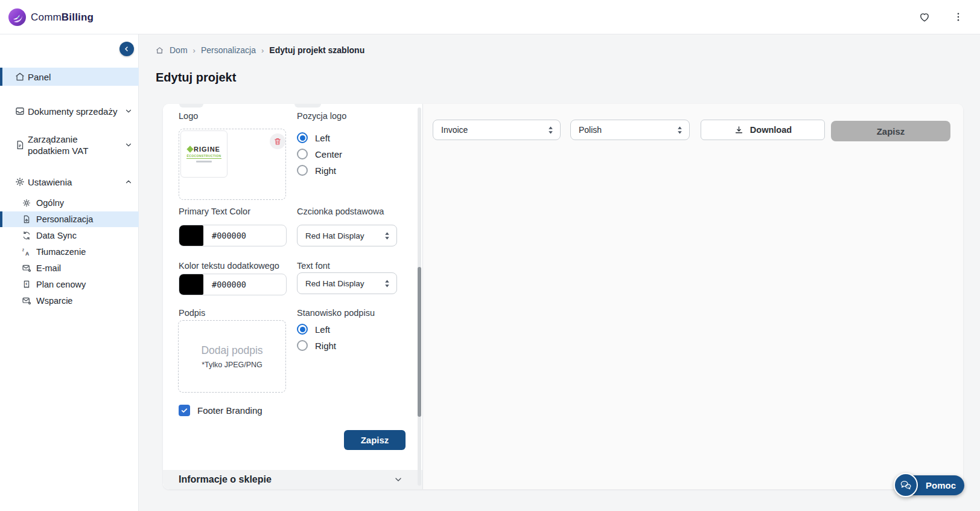 Image resolution: width=980 pixels, height=511 pixels. What do you see at coordinates (891, 131) in the screenshot?
I see `preview-save-button-disabled: Zapisz` at bounding box center [891, 131].